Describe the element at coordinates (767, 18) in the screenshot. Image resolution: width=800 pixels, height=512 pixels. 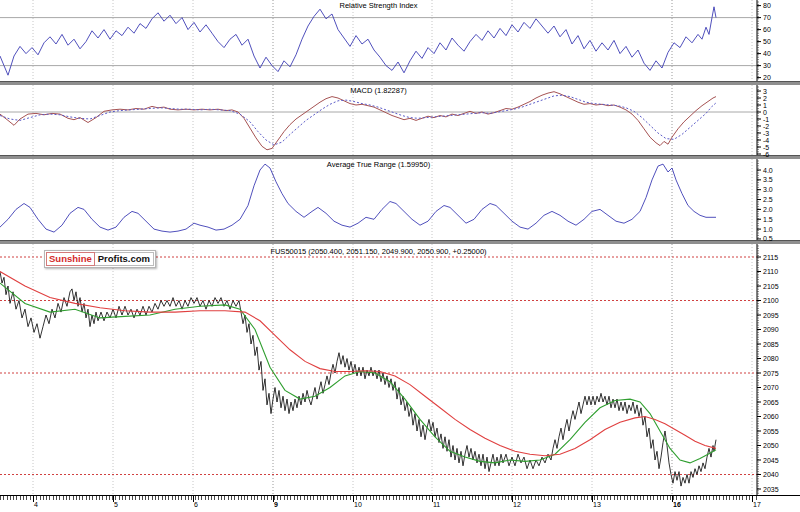
I see `y-axis-label: 70` at that location.